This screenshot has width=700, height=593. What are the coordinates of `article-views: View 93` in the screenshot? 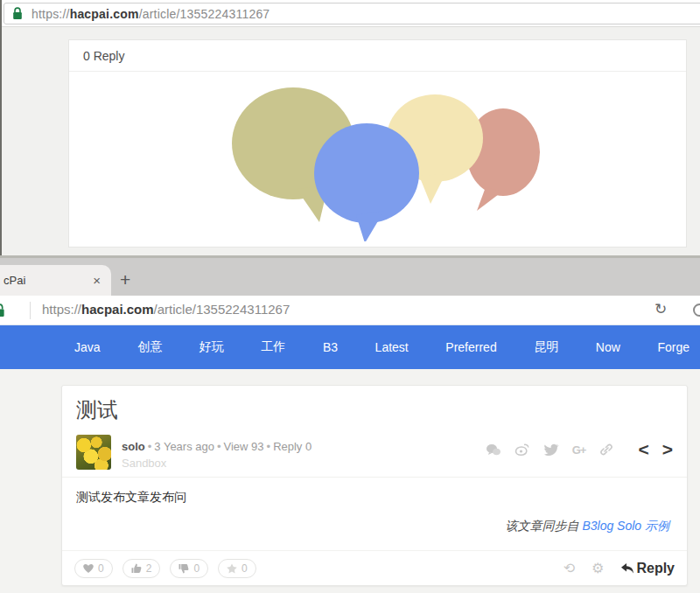 It's located at (244, 446).